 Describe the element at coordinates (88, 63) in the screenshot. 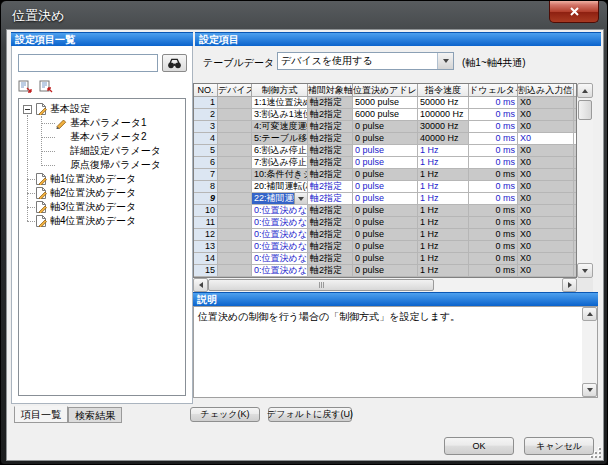

I see `search-input` at that location.